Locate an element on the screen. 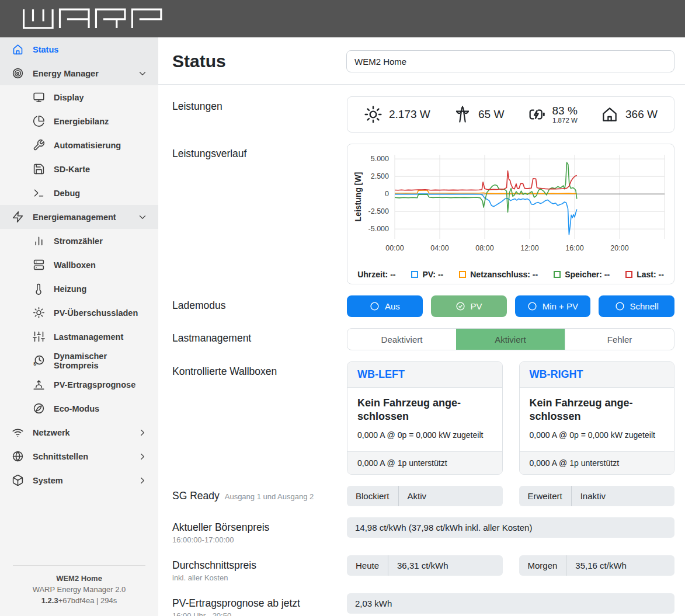 The width and height of the screenshot is (685, 616). target-icon is located at coordinates (18, 74).